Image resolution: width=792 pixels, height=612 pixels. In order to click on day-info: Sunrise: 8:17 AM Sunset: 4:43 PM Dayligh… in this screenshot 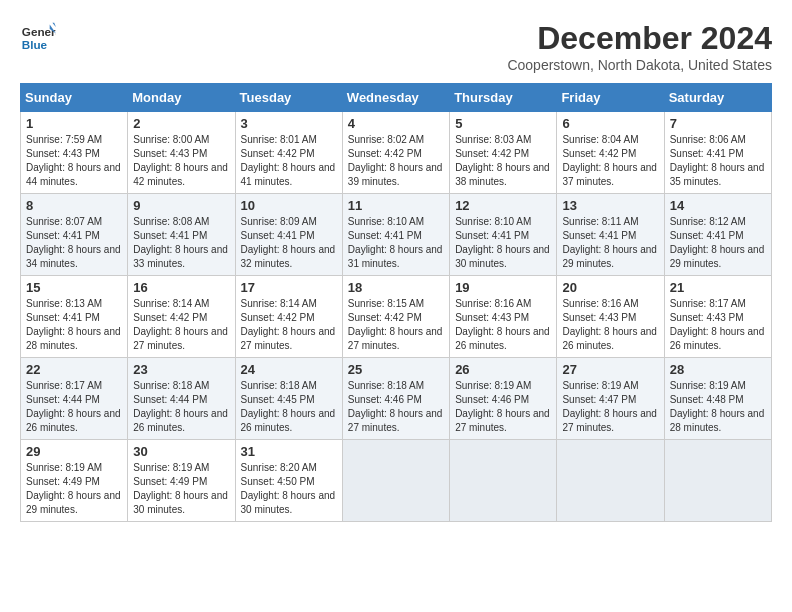, I will do `click(718, 325)`.